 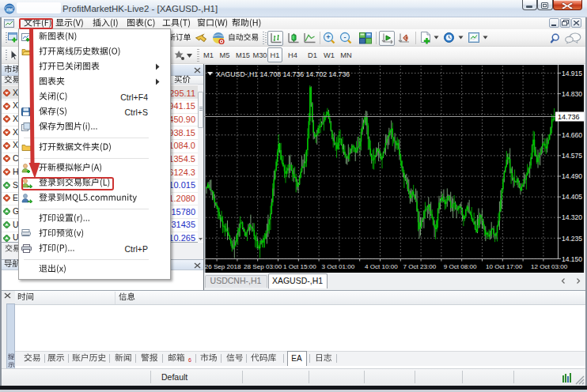 What do you see at coordinates (460, 267) in the screenshot?
I see `svg-text: 9 Oct 08:00` at bounding box center [460, 267].